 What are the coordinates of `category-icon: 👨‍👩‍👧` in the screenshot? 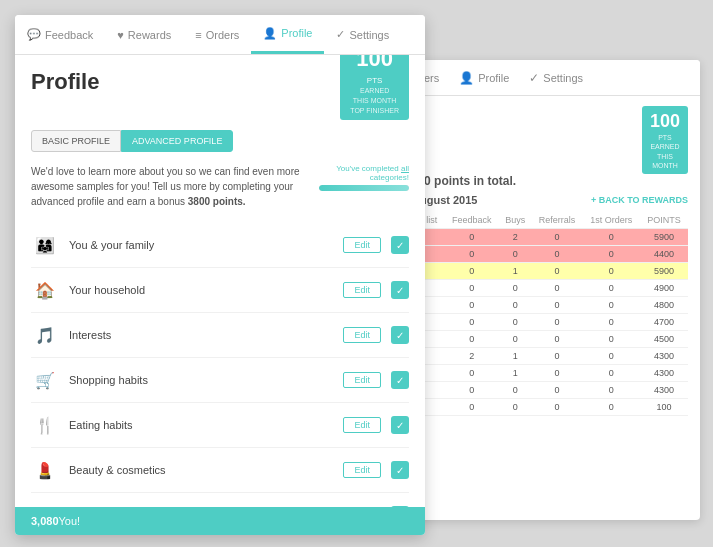 It's located at (45, 245).